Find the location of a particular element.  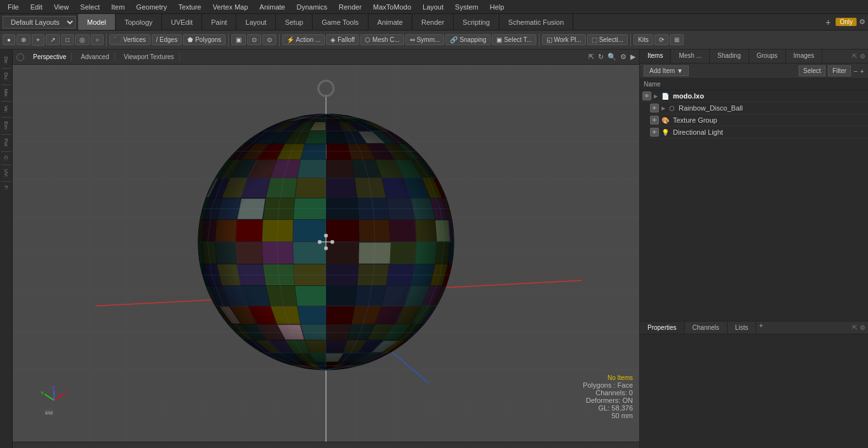

tab-schematic-fusion: Schematic Fusion is located at coordinates (536, 22).